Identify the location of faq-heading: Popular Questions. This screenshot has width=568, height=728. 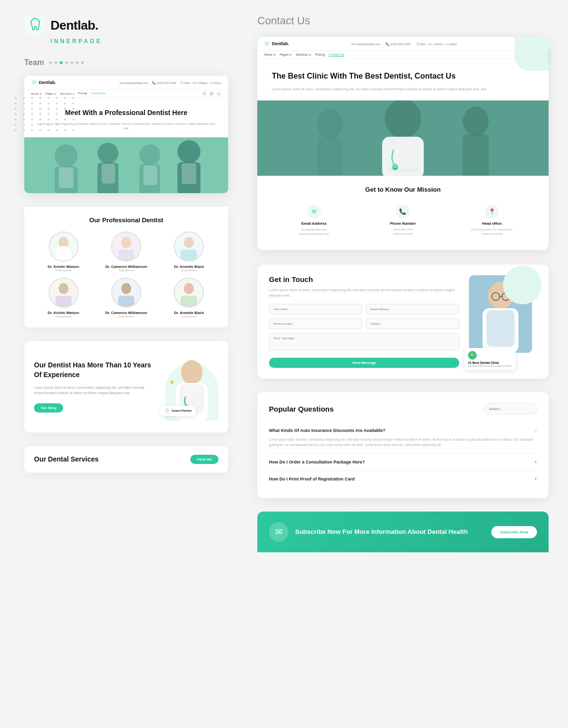
(301, 409).